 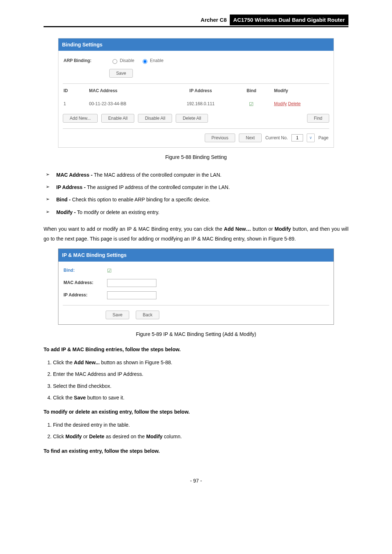 What do you see at coordinates (155, 118) in the screenshot?
I see `disable-all-button: Disable All` at bounding box center [155, 118].